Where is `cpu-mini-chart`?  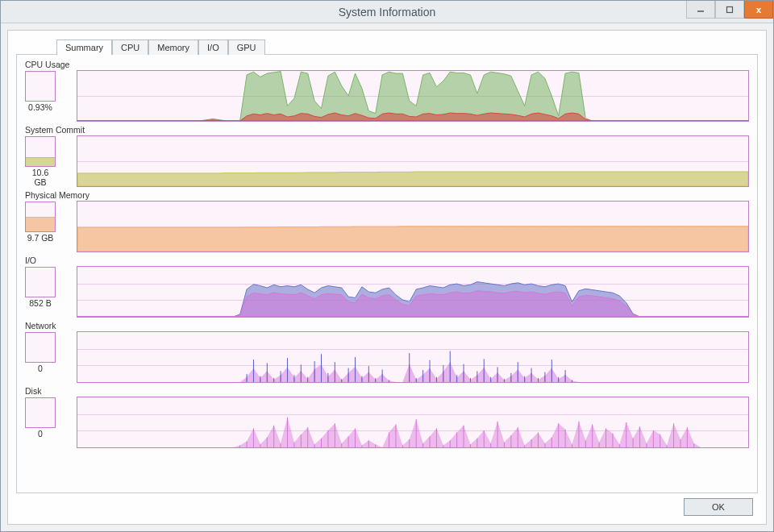 cpu-mini-chart is located at coordinates (40, 86).